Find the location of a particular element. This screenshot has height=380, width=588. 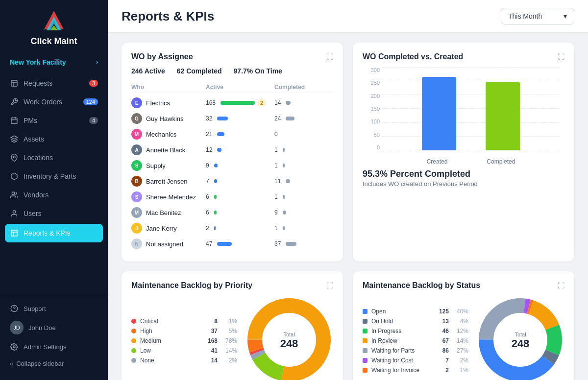

sidebar-item-requests: Requests 3 is located at coordinates (54, 83).